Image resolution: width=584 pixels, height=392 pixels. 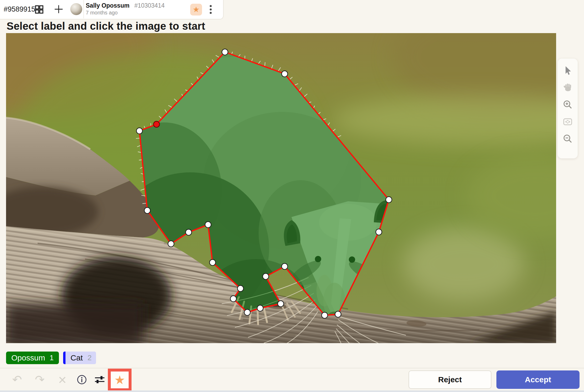 I want to click on undo-icon: ↶, so click(x=17, y=380).